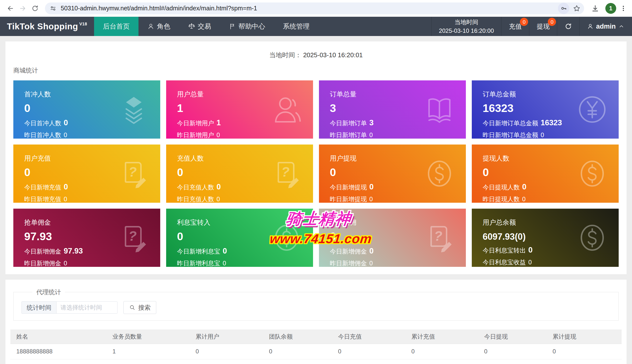 The image size is (632, 364). I want to click on nav-item-3: 交易, so click(200, 26).